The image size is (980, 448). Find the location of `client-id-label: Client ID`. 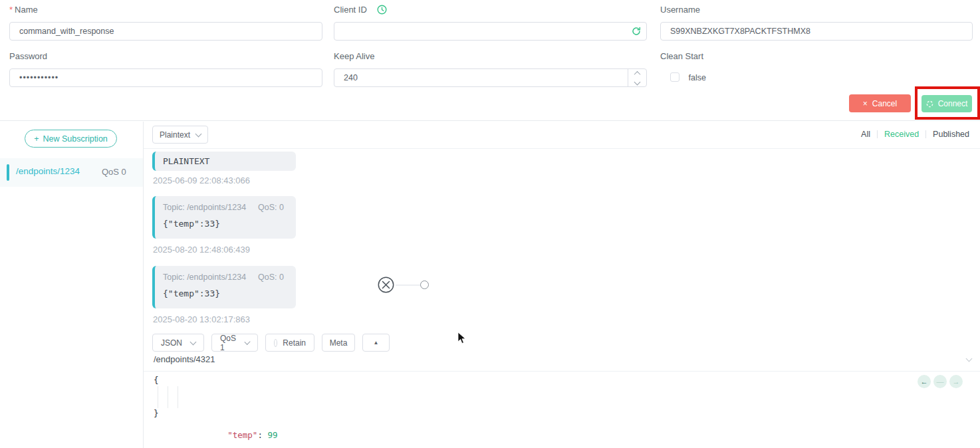

client-id-label: Client ID is located at coordinates (350, 9).